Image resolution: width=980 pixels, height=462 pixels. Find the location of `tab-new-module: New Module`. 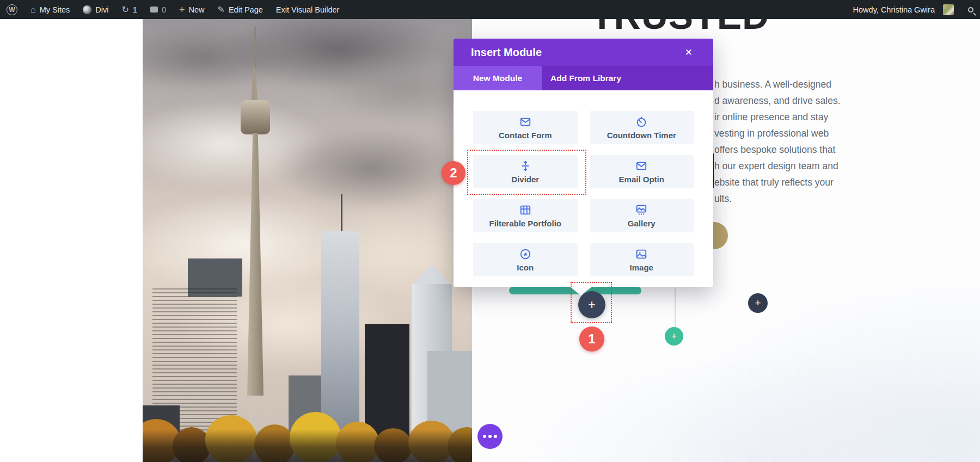

tab-new-module: New Module is located at coordinates (498, 78).